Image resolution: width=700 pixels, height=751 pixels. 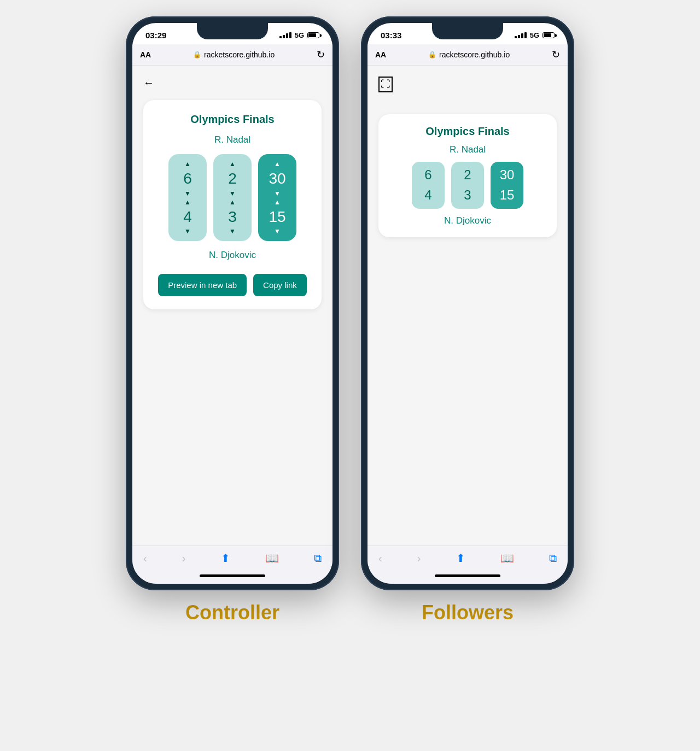 I want to click on lock-icon-followers: 🔒, so click(x=432, y=55).